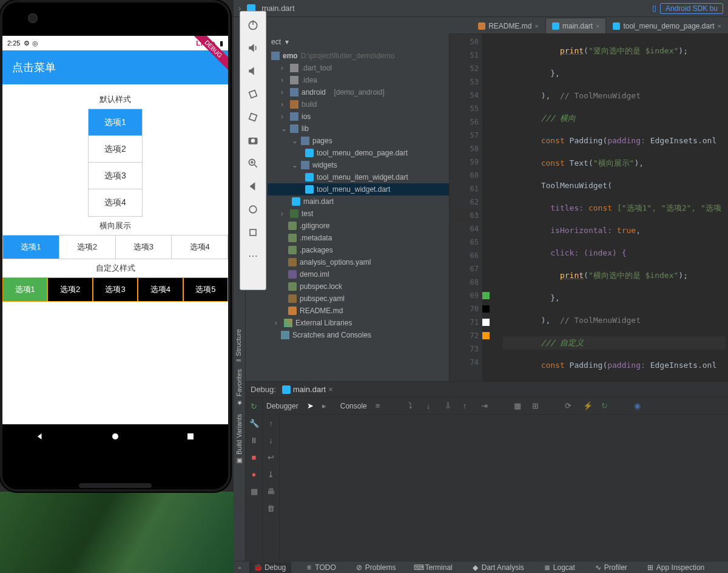  Describe the element at coordinates (206, 290) in the screenshot. I see `cmenu-item: 选项5` at that location.